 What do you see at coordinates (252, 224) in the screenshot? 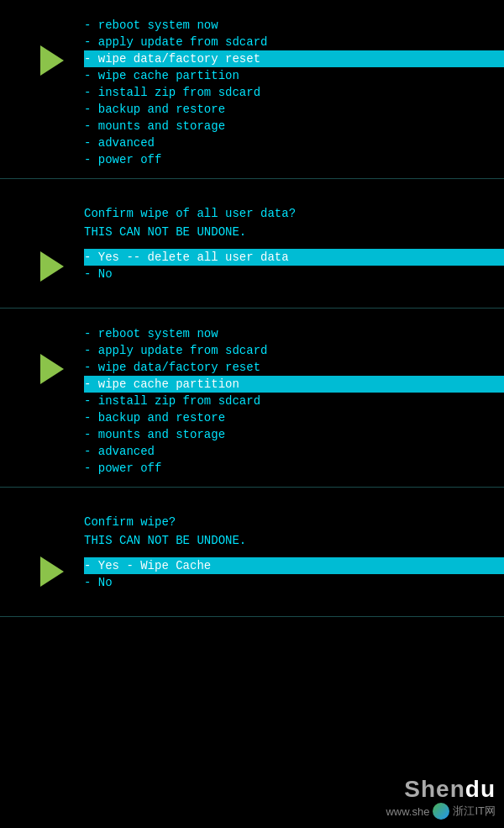
I see `confirm-text-1: Confirm wipe of all user data? THIS CAN …` at bounding box center [252, 224].